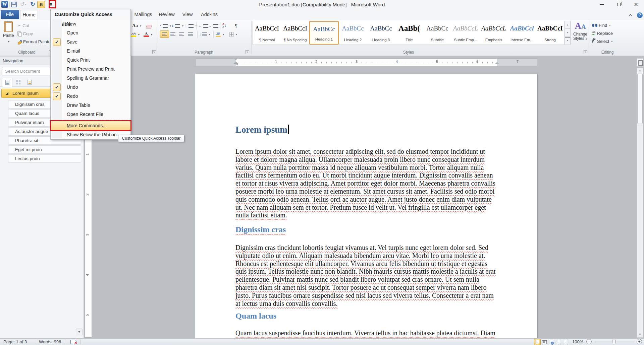 Image resolution: width=644 pixels, height=345 pixels. I want to click on sort-button: AZ ↓, so click(224, 25).